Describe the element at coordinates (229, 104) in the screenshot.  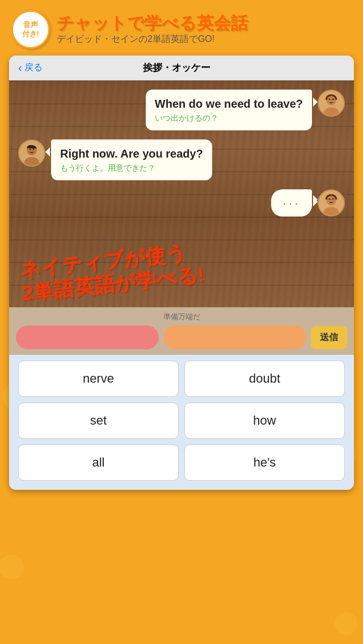
I see `bubble-english: When do we need to leave?` at that location.